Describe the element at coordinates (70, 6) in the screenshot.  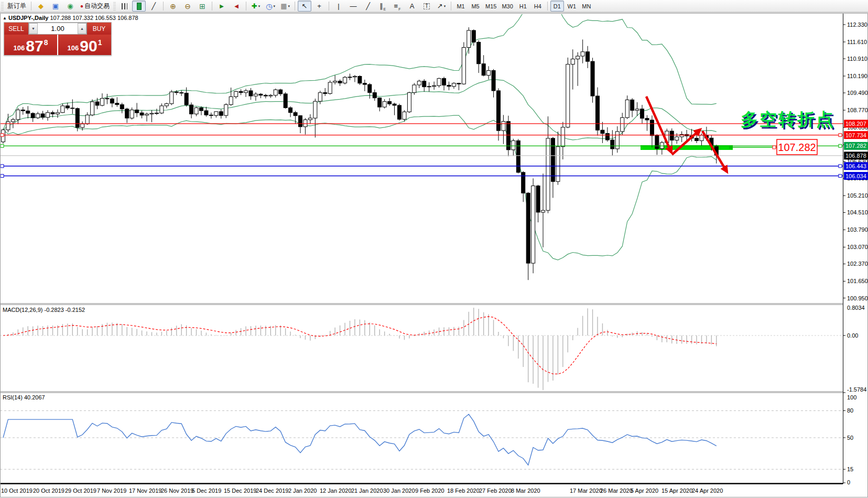
I see `navigator-button: ◉` at that location.